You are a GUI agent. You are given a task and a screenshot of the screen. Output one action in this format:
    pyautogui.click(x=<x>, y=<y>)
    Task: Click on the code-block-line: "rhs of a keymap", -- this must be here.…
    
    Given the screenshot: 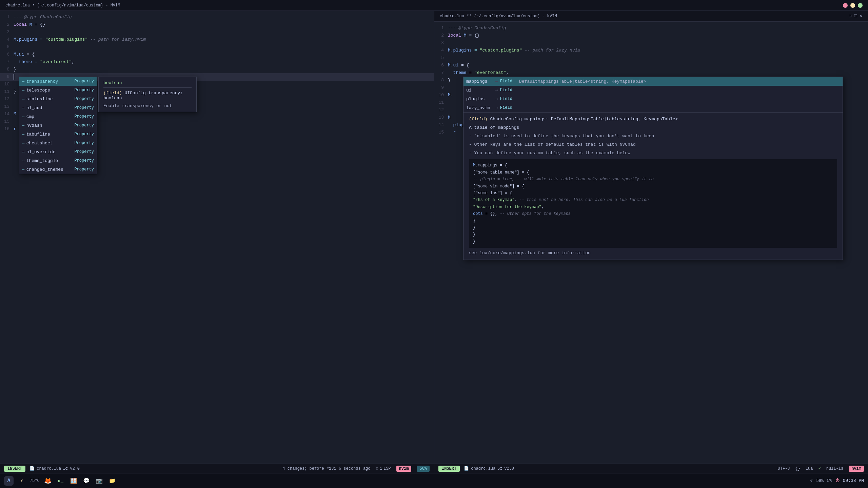 What is the action you would take?
    pyautogui.click(x=653, y=200)
    